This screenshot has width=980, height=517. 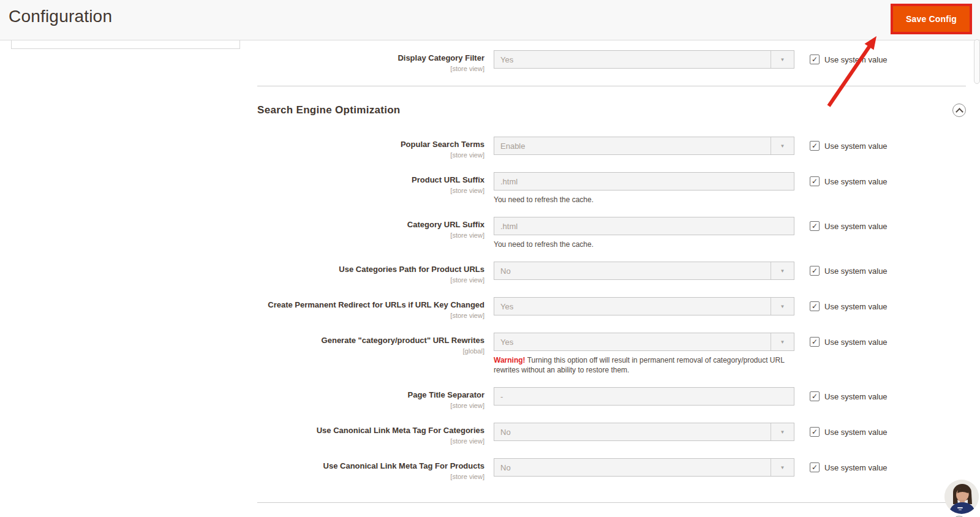 I want to click on field-cell: No ▼, so click(x=644, y=432).